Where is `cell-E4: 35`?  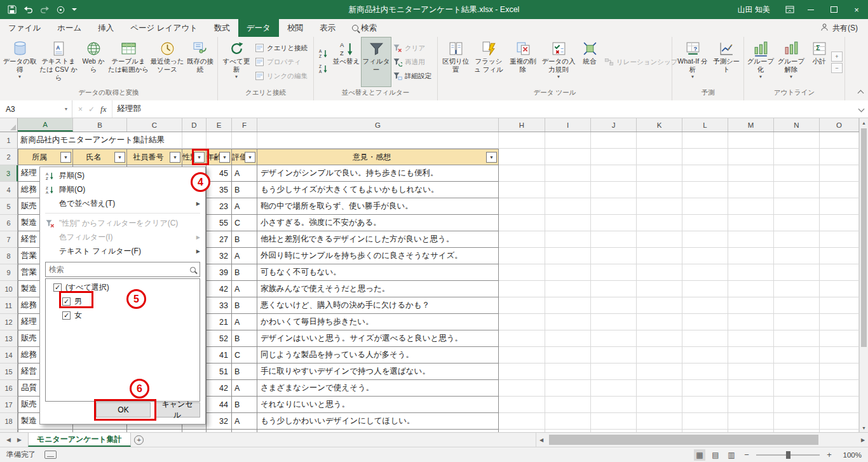 cell-E4: 35 is located at coordinates (219, 190).